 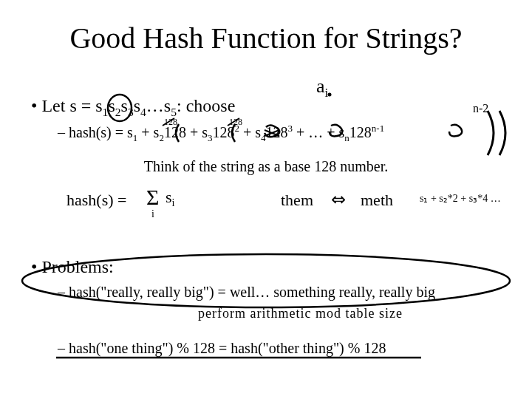 What do you see at coordinates (338, 200) in the screenshot?
I see `hand-arrow-icon: ⇔` at bounding box center [338, 200].